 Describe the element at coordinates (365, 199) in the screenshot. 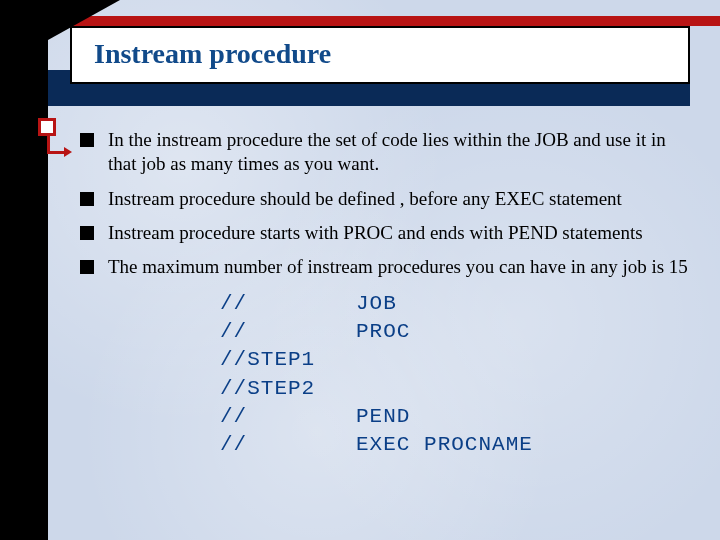

I see `bullet-text: Instream procedure should be defined , b…` at that location.